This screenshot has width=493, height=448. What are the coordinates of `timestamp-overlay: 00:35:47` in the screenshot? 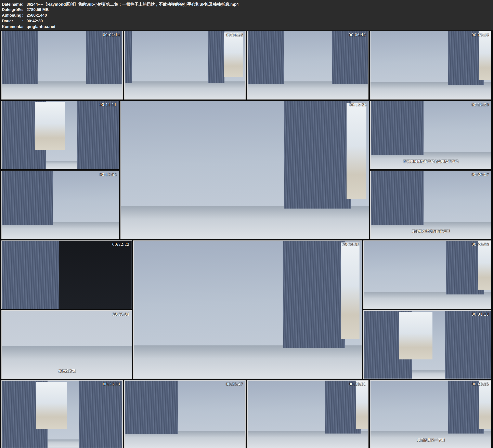 It's located at (234, 384).